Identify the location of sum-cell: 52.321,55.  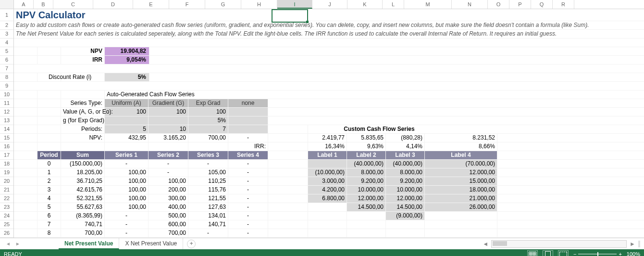
(83, 198).